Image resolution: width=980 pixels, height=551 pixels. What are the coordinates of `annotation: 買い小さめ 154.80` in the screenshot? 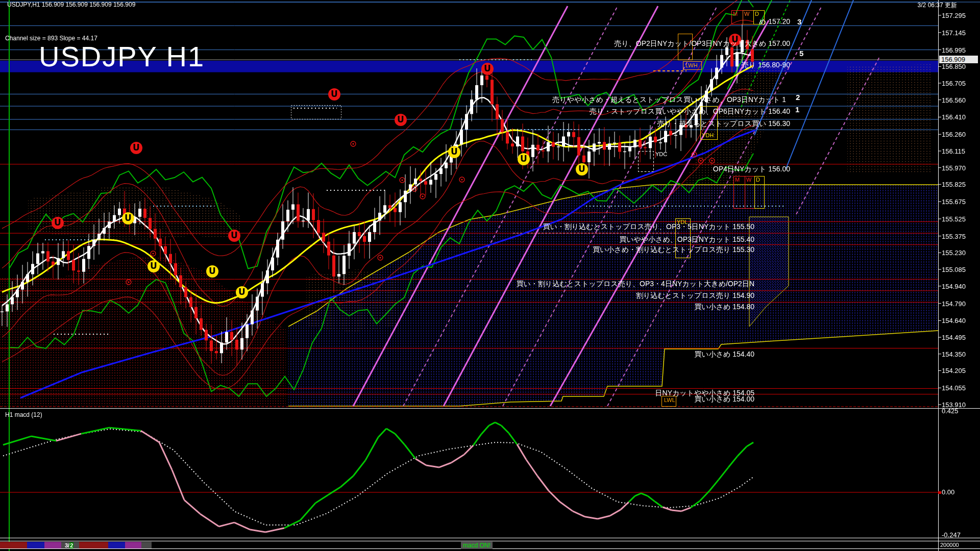 It's located at (724, 307).